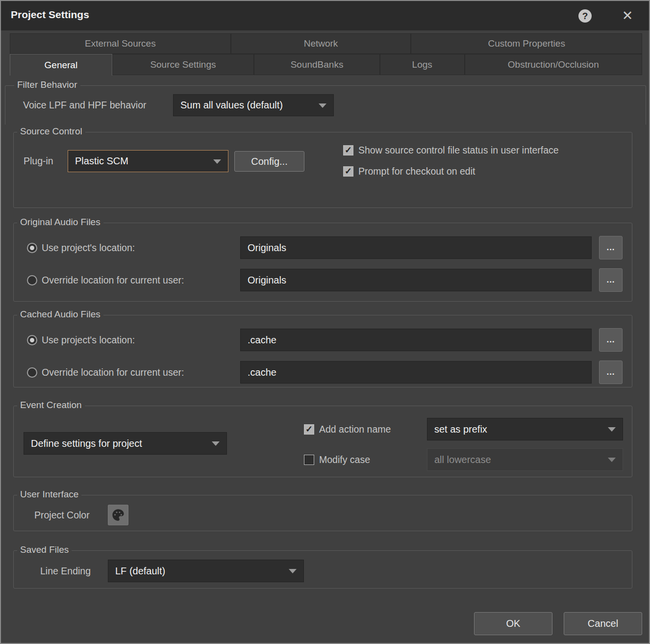  Describe the element at coordinates (44, 550) in the screenshot. I see `group-label-saved-files: Saved Files` at that location.